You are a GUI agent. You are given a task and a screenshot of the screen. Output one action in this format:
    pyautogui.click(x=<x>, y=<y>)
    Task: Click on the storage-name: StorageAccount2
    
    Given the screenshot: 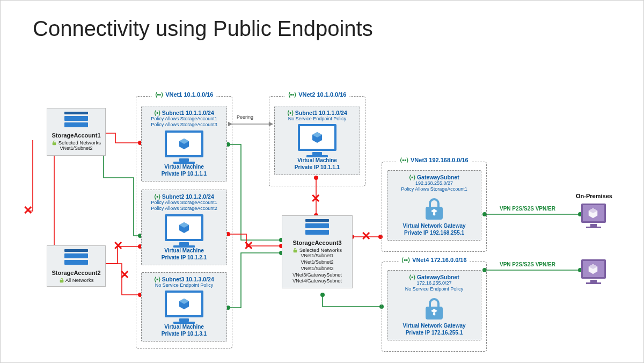 What is the action you would take?
    pyautogui.click(x=76, y=273)
    